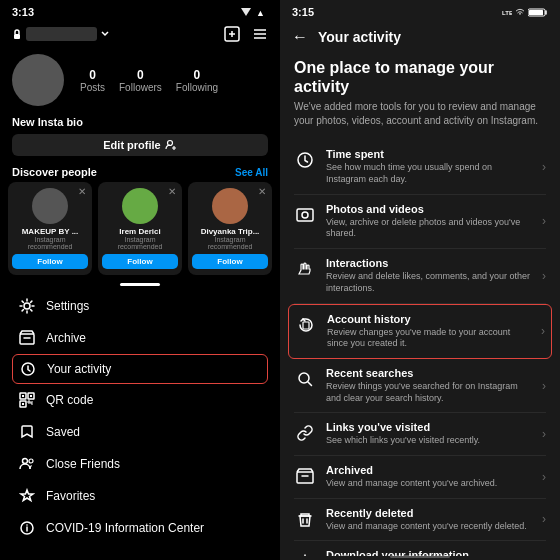 The height and width of the screenshot is (560, 560). I want to click on activity-chevron-archived: ›, so click(544, 477).